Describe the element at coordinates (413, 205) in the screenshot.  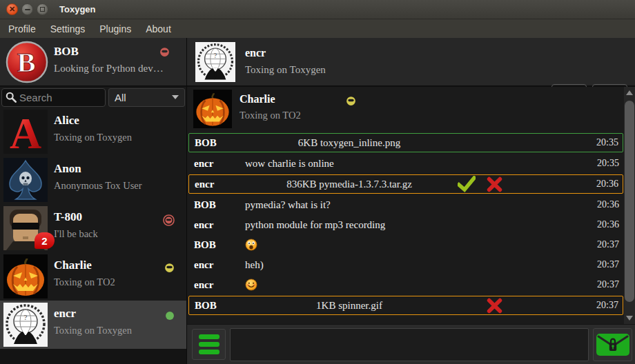
I see `message-body: pymedia? what is it?` at that location.